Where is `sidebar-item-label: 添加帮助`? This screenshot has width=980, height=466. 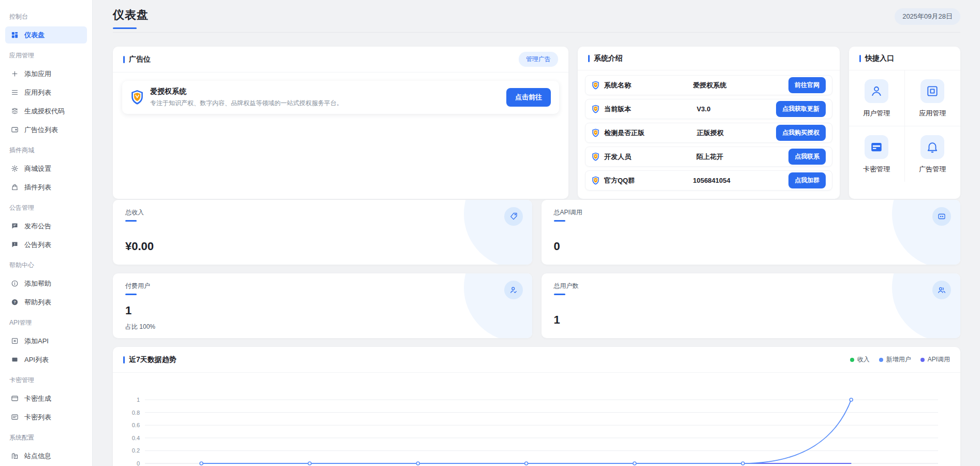
sidebar-item-label: 添加帮助 is located at coordinates (38, 284).